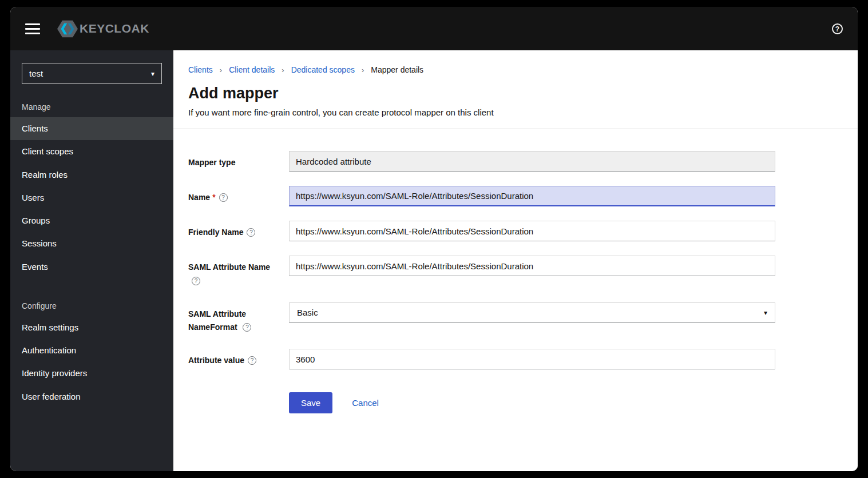 Image resolution: width=868 pixels, height=478 pixels. Describe the element at coordinates (114, 29) in the screenshot. I see `keycloak-logo-text: KEYCLOAK` at that location.